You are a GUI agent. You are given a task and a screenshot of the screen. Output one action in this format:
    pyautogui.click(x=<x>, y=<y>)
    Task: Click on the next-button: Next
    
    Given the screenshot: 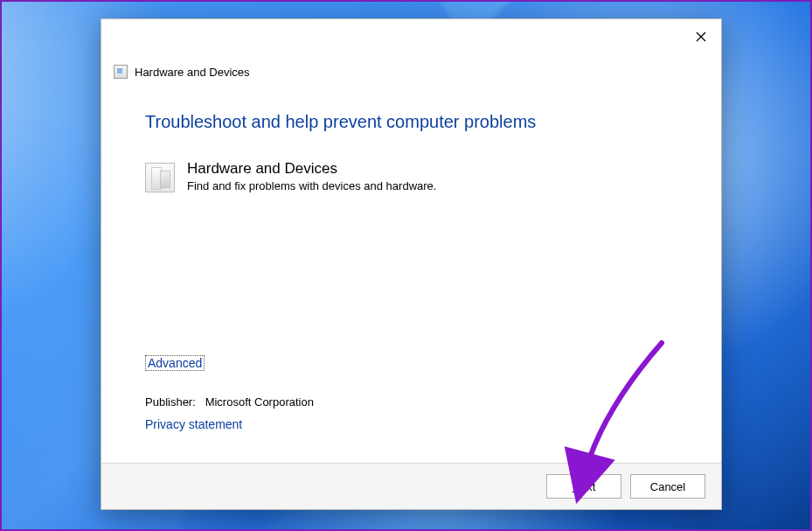 What is the action you would take?
    pyautogui.click(x=584, y=486)
    